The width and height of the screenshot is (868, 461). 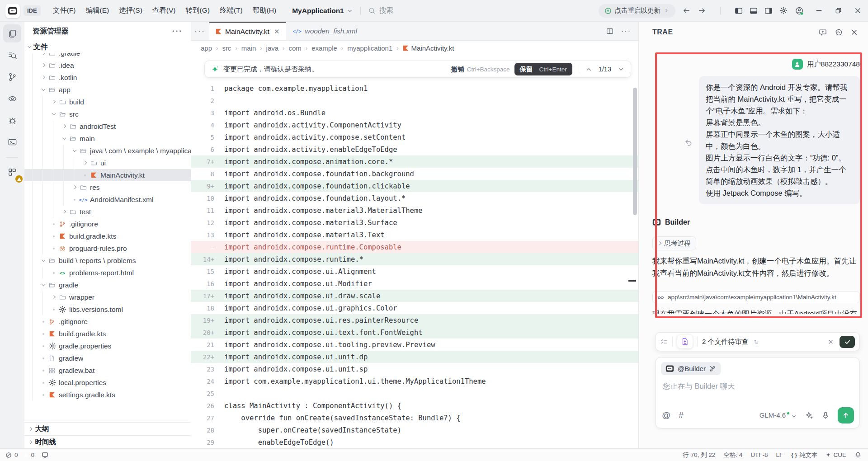 What do you see at coordinates (200, 31) in the screenshot?
I see `tab-overflow-button: ···` at bounding box center [200, 31].